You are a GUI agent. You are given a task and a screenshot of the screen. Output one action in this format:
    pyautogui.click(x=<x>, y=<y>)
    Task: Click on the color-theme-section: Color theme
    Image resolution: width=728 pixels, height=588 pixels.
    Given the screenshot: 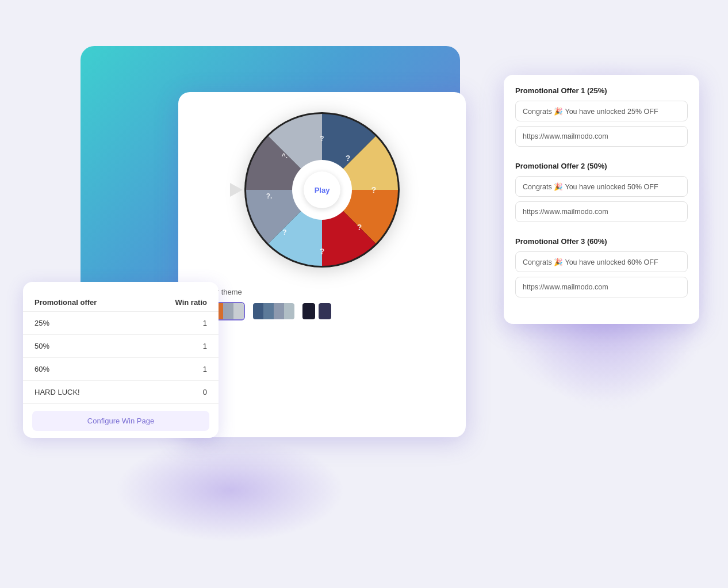 What is the action you would take?
    pyautogui.click(x=322, y=304)
    